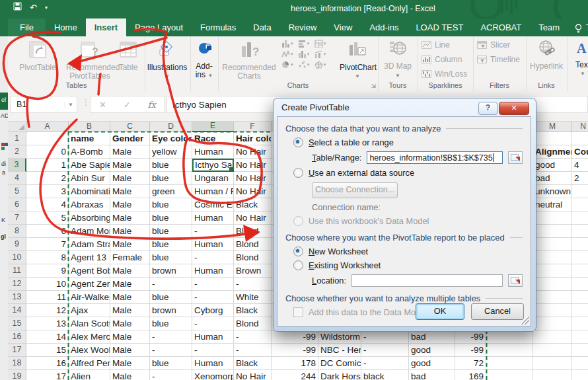 This screenshot has height=380, width=588. I want to click on cell-A13: 11, so click(48, 297).